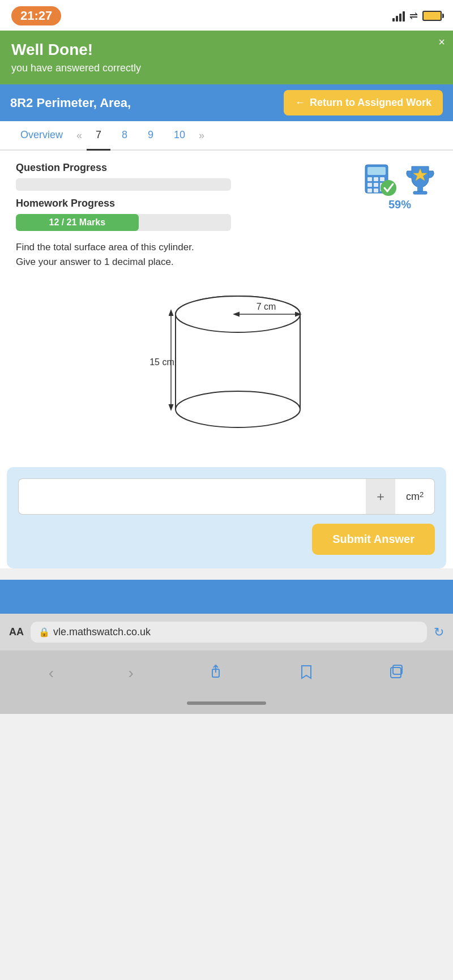 Image resolution: width=453 pixels, height=980 pixels. Describe the element at coordinates (202, 136) in the screenshot. I see `tab-next-arrow: »` at that location.